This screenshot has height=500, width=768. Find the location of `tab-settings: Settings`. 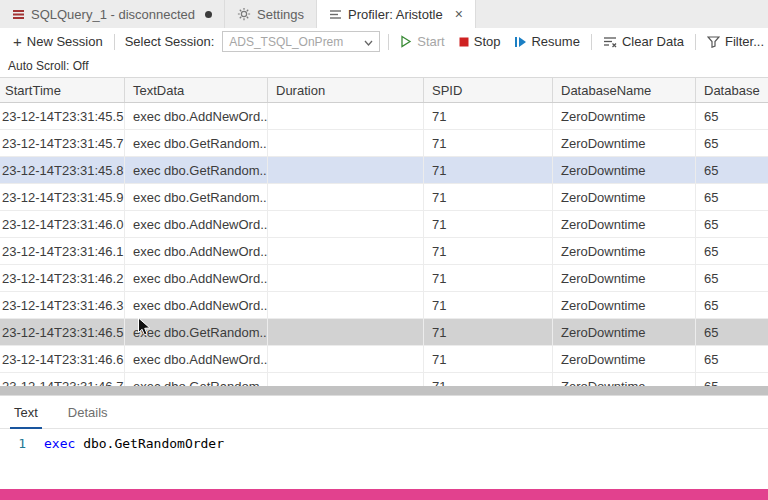

tab-settings: Settings is located at coordinates (271, 14).